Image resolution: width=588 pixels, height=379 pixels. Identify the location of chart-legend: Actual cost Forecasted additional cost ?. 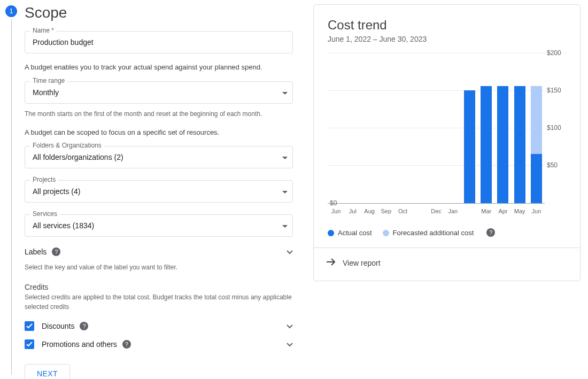
(447, 233).